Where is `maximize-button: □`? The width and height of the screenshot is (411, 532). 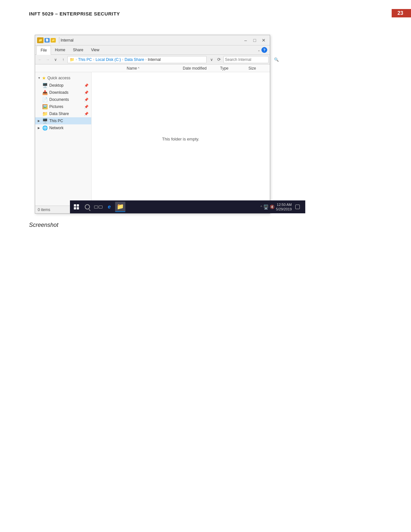
maximize-button: □ is located at coordinates (255, 40).